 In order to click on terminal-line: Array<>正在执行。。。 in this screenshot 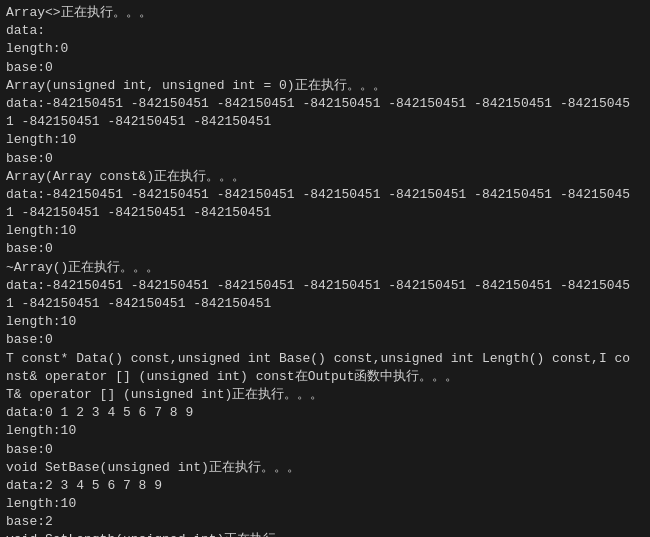, I will do `click(325, 13)`.